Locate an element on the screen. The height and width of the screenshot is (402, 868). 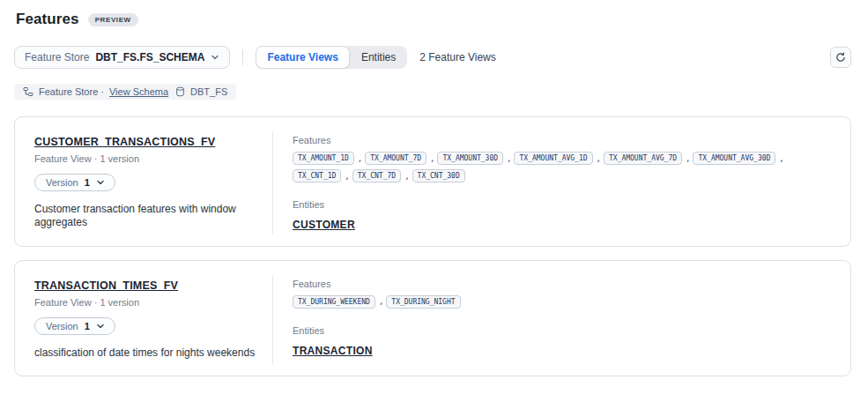
feature-chip: TX_DURING_NIGHT is located at coordinates (423, 302).